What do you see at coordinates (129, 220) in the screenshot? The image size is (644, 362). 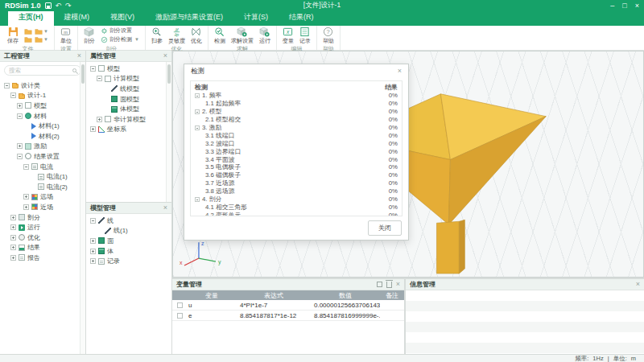 I see `model-tree-item-0: 线` at bounding box center [129, 220].